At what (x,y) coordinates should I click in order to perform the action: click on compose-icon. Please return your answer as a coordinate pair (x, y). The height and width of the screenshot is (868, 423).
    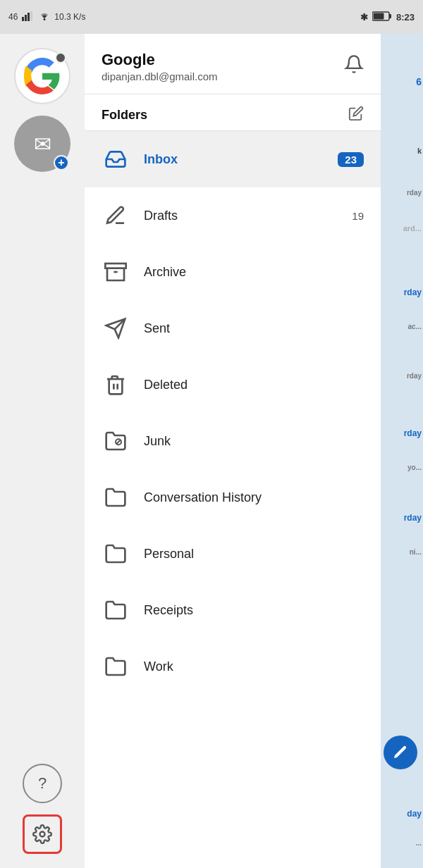
    Looking at the image, I should click on (400, 752).